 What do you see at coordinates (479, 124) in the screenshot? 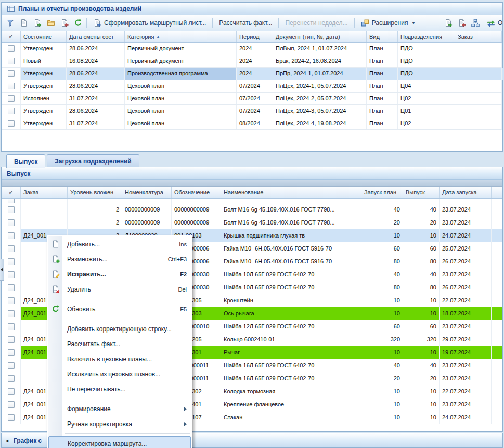
I see `cell` at bounding box center [479, 124].